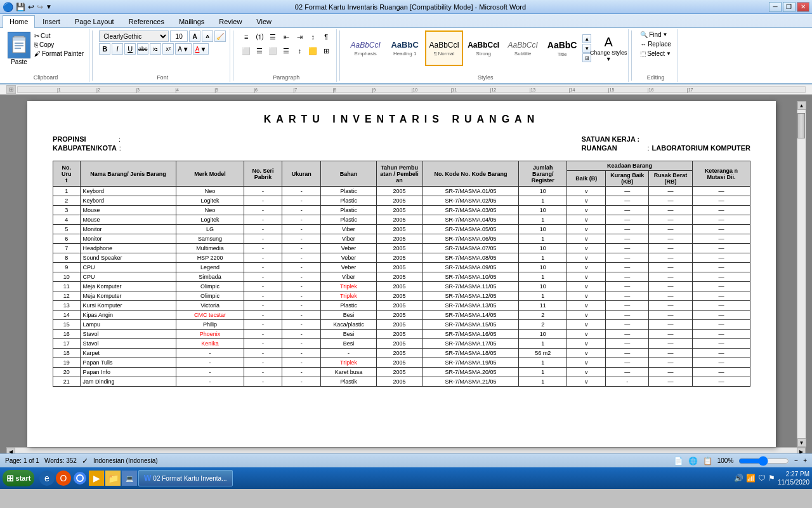 The width and height of the screenshot is (812, 508). Describe the element at coordinates (656, 53) in the screenshot. I see `select-button: ⬚ Select ▼` at that location.